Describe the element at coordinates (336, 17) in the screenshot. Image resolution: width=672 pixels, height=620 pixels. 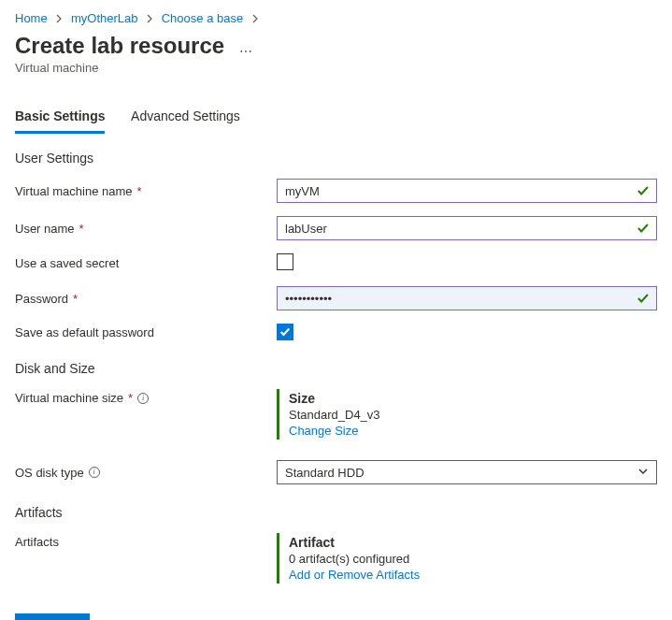
I see `breadcrumb: Home myOtherLab Choose a base` at that location.